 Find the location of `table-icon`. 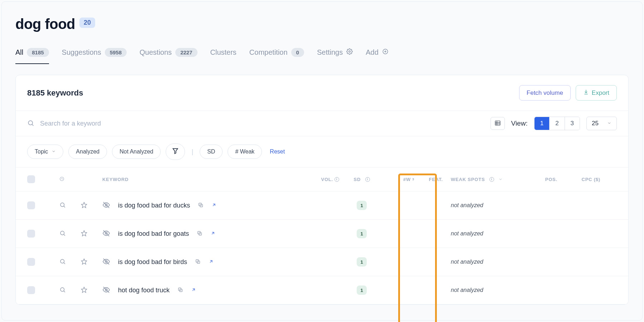

table-icon is located at coordinates (498, 124).